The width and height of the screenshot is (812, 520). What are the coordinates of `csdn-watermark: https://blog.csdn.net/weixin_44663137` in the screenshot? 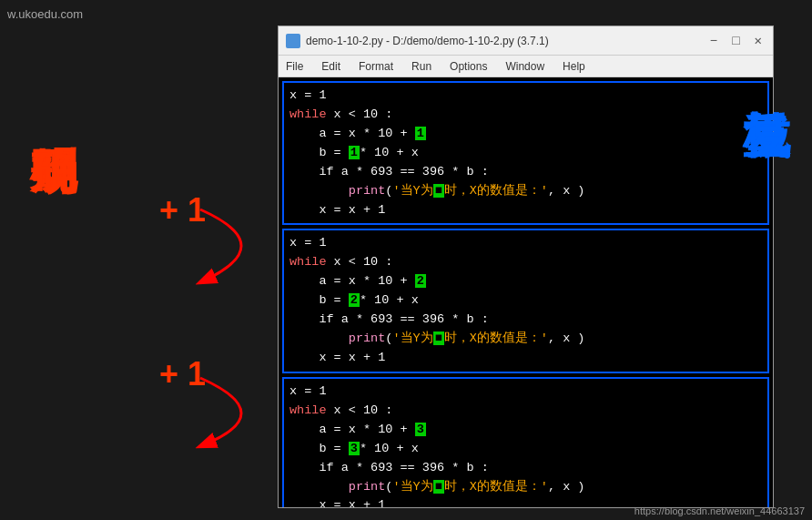 It's located at (719, 511).